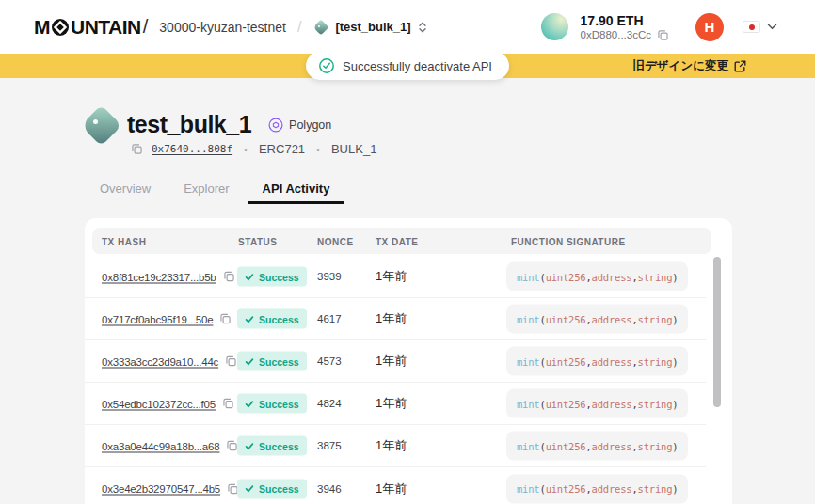 This screenshot has height=504, width=815. I want to click on nonce-value: 4573, so click(329, 361).